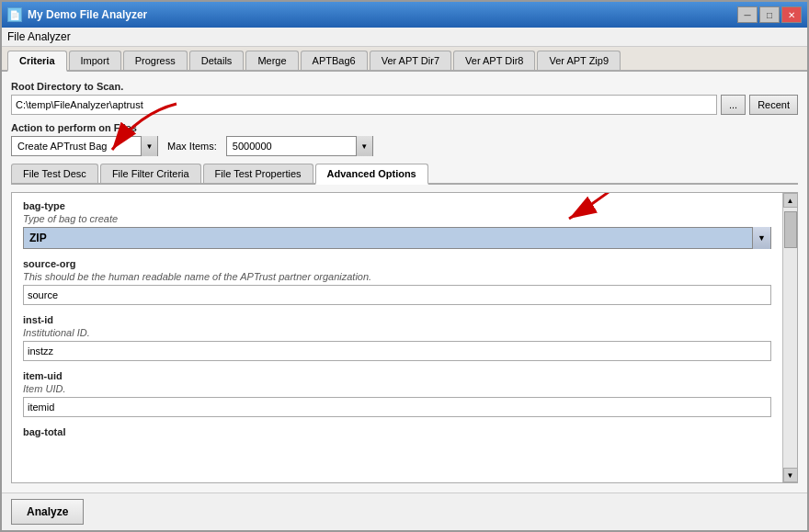  I want to click on field-item-uid-name: item-uid, so click(397, 376).